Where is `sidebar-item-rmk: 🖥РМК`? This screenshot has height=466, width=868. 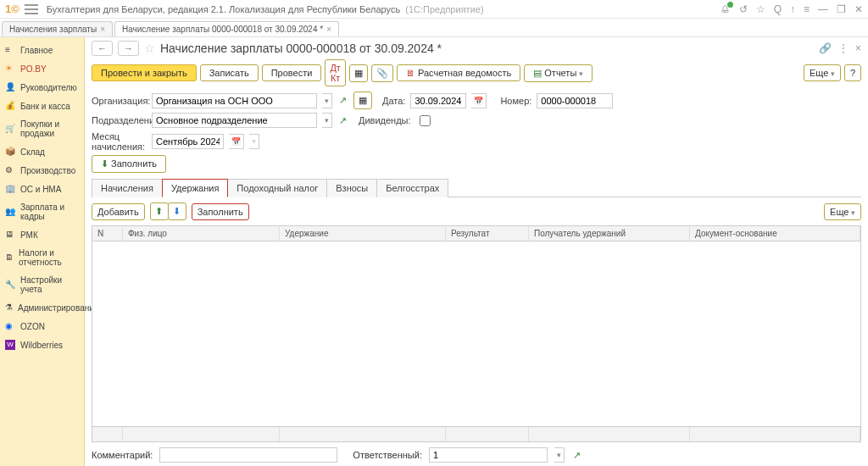 sidebar-item-rmk: 🖥РМК is located at coordinates (42, 235).